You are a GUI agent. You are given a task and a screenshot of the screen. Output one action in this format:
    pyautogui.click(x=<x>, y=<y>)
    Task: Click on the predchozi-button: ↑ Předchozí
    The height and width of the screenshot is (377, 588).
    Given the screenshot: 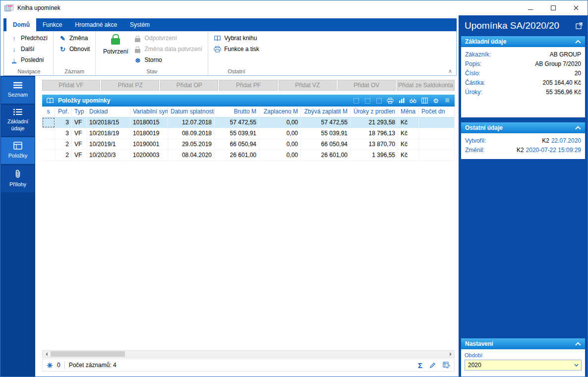 What is the action you would take?
    pyautogui.click(x=29, y=38)
    